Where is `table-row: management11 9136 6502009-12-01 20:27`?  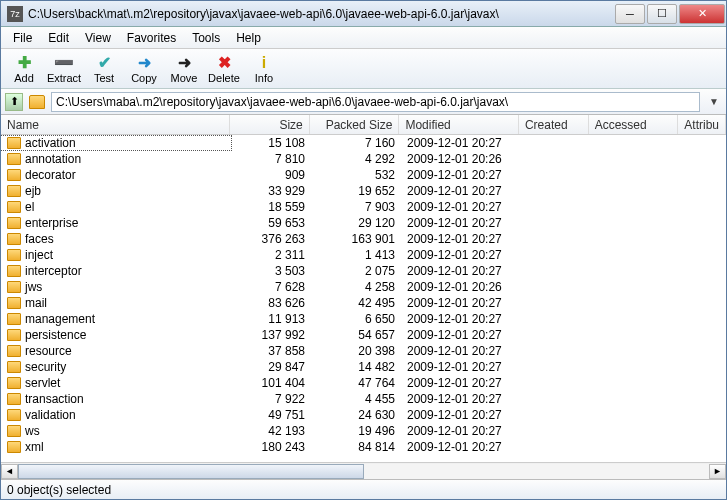
table-row: management11 9136 6502009-12-01 20:27 is located at coordinates (364, 319).